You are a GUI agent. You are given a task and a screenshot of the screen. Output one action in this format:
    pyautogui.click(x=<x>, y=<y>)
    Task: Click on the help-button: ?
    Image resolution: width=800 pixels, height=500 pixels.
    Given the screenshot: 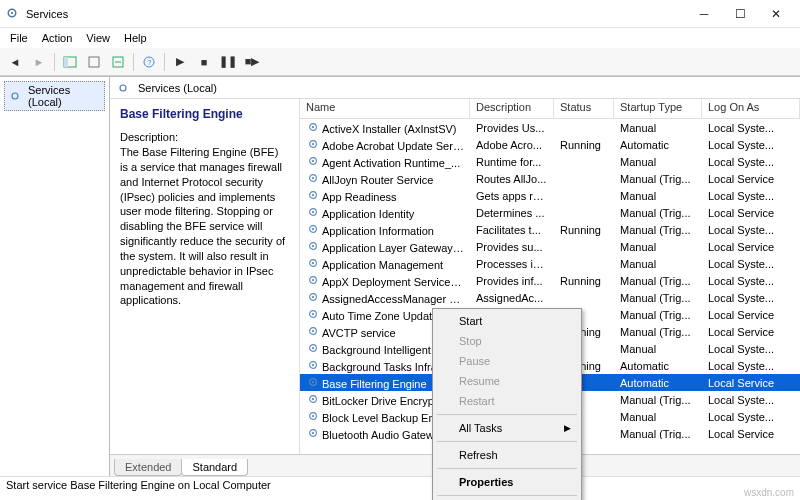 What is the action you would take?
    pyautogui.click(x=149, y=62)
    